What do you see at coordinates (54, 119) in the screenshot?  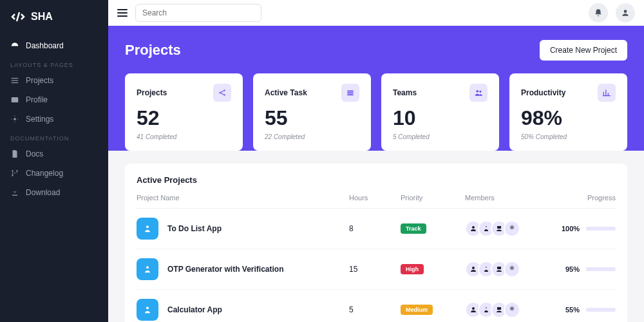 I see `sidebar-item-settings: Settings` at bounding box center [54, 119].